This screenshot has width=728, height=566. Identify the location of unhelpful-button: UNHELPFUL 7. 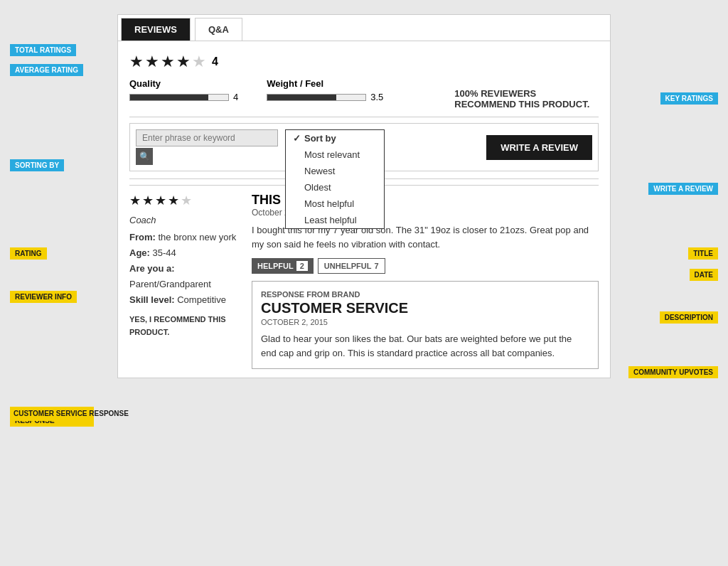
(351, 266).